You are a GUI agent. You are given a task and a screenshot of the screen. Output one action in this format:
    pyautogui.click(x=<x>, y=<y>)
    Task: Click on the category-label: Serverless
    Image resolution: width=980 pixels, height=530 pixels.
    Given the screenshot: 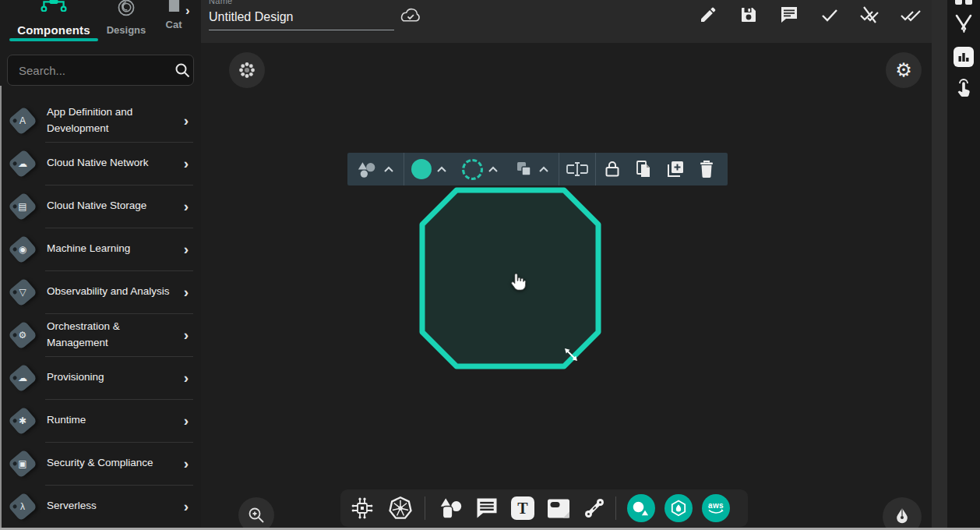 What is the action you would take?
    pyautogui.click(x=72, y=507)
    